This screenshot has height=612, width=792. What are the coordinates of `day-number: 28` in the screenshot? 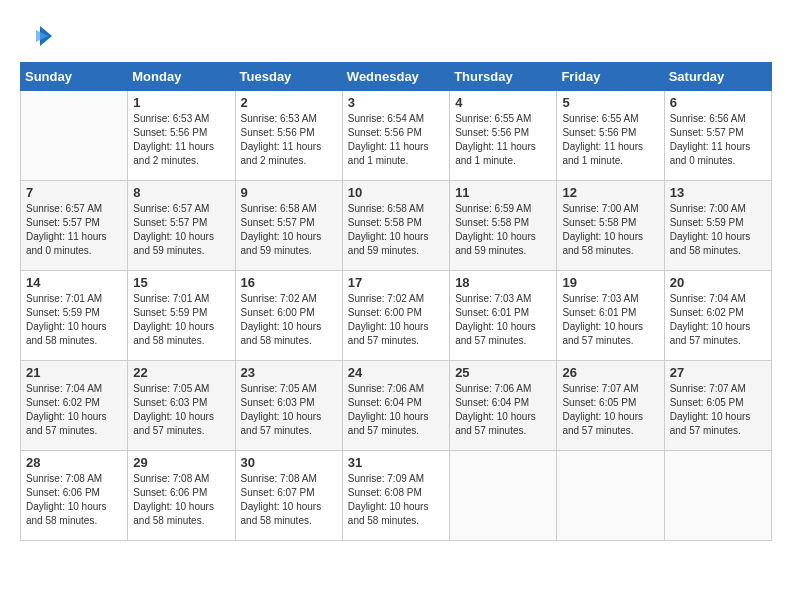 It's located at (74, 462).